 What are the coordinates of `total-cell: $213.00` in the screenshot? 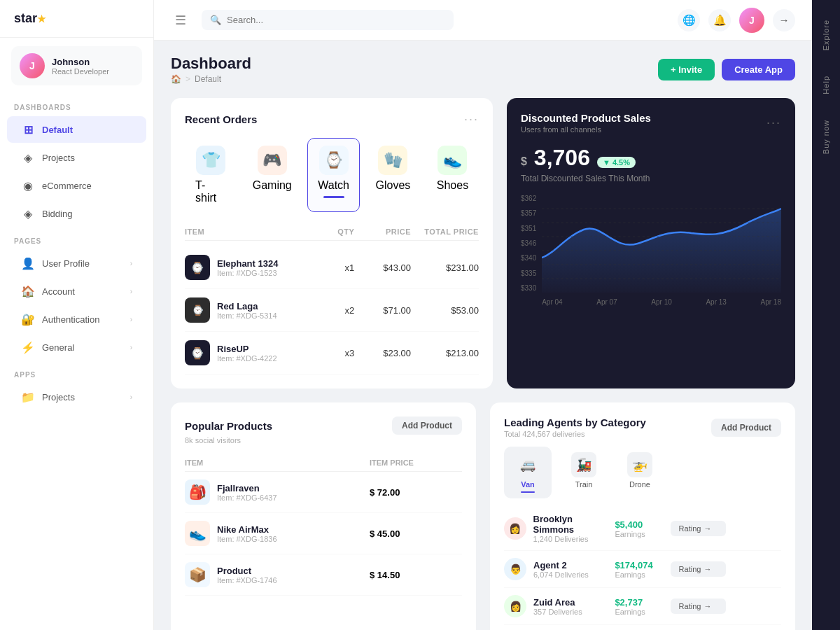 It's located at (445, 353).